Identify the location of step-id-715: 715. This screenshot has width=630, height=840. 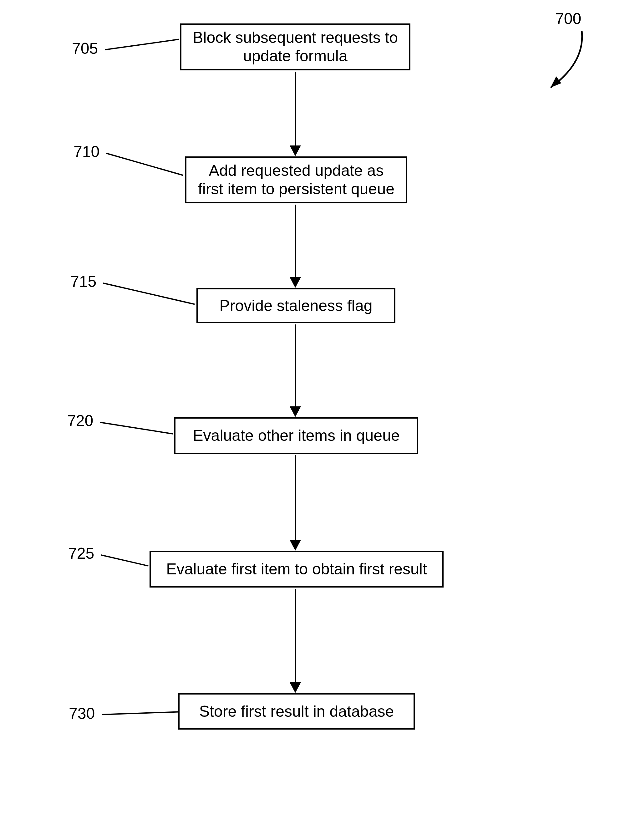
(84, 282).